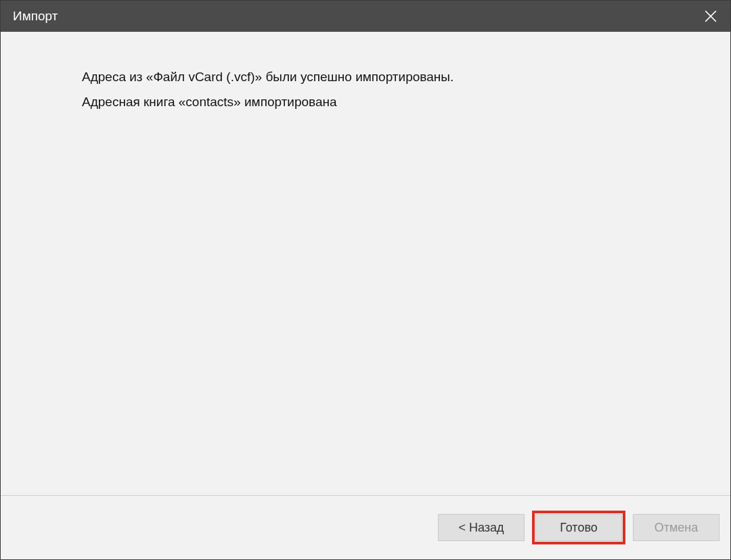  What do you see at coordinates (366, 103) in the screenshot?
I see `address-book-imported-message: Адресная книга «contacts» импортирована` at bounding box center [366, 103].